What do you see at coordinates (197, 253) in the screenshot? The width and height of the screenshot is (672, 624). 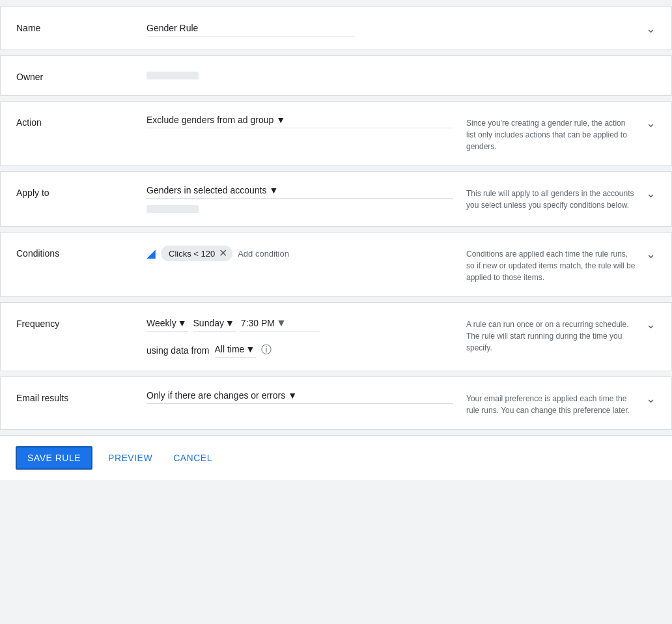 I see `condition-chip: Clicks < 120 ✕` at bounding box center [197, 253].